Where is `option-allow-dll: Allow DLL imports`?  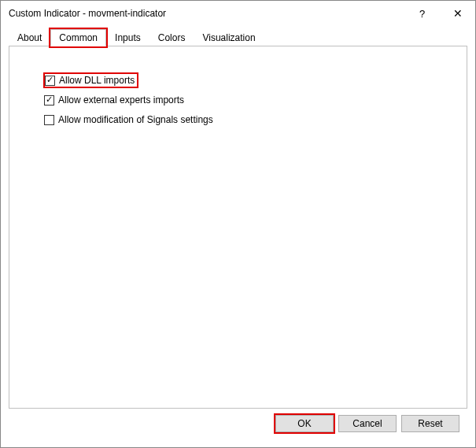
option-allow-dll: Allow DLL imports is located at coordinates (91, 80).